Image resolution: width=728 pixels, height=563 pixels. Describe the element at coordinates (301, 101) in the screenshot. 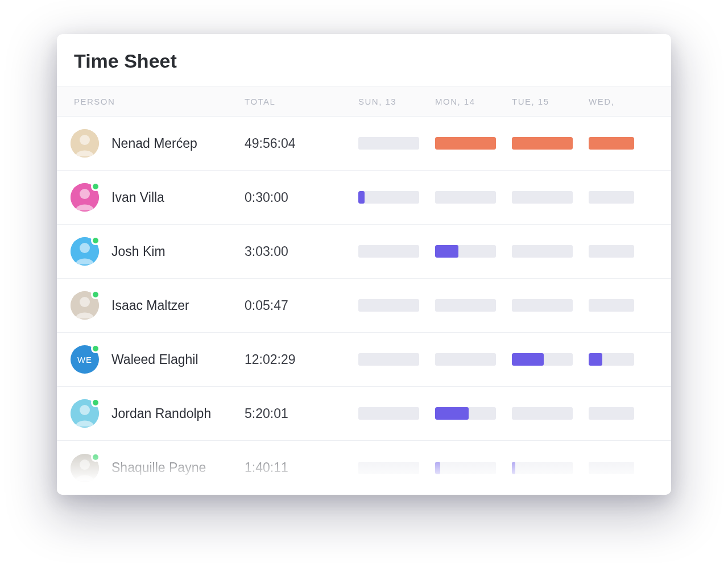

I see `col-header-total: TOTAL` at that location.